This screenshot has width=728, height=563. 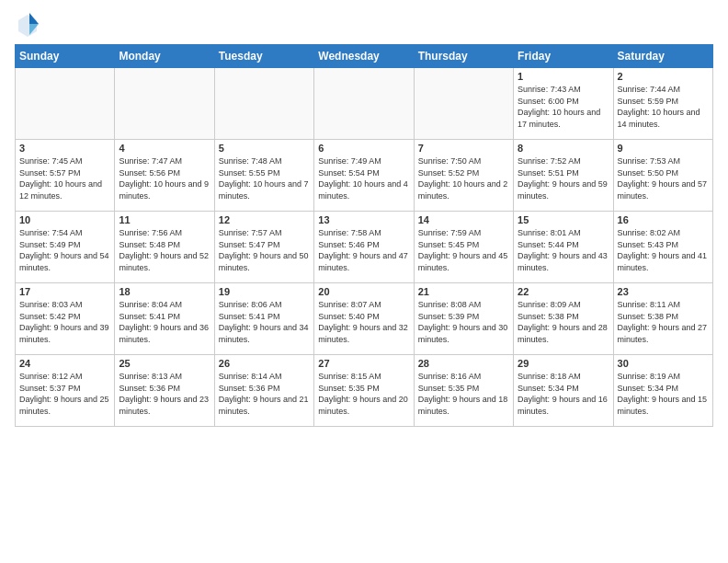 What do you see at coordinates (463, 363) in the screenshot?
I see `day-number: 28` at bounding box center [463, 363].